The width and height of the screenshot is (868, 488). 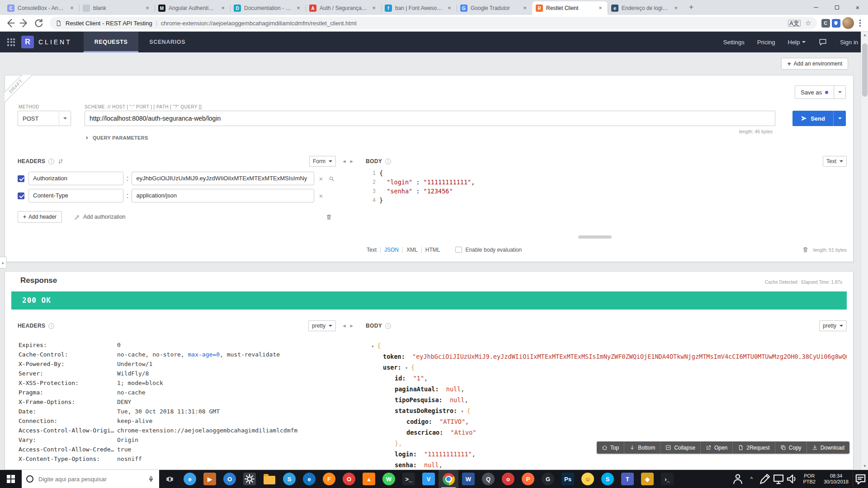 I want to click on save-as-button: Save as, so click(x=815, y=92).